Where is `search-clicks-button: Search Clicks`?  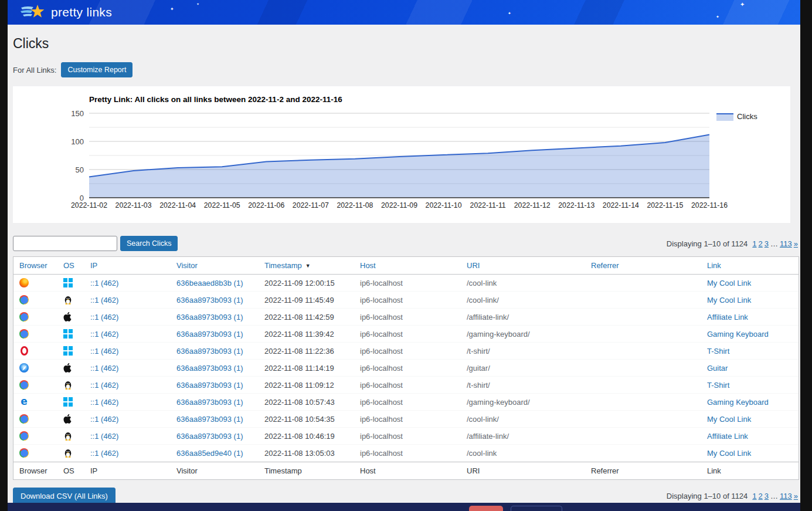
search-clicks-button: Search Clicks is located at coordinates (149, 243).